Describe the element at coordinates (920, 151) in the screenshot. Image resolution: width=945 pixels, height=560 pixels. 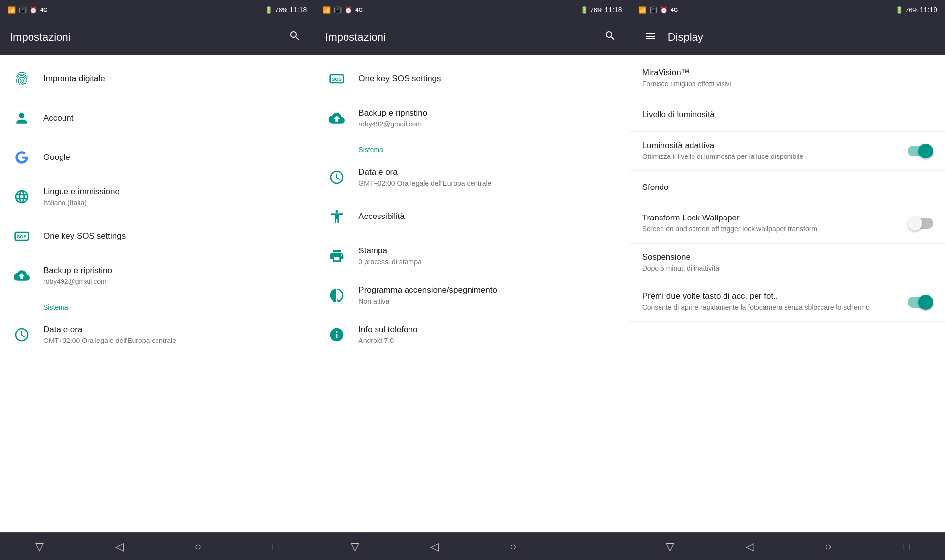
I see `adaptive-toggle` at that location.